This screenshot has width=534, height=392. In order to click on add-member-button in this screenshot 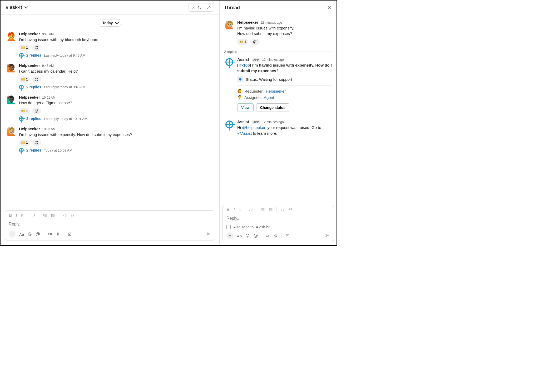, I will do `click(209, 7)`.